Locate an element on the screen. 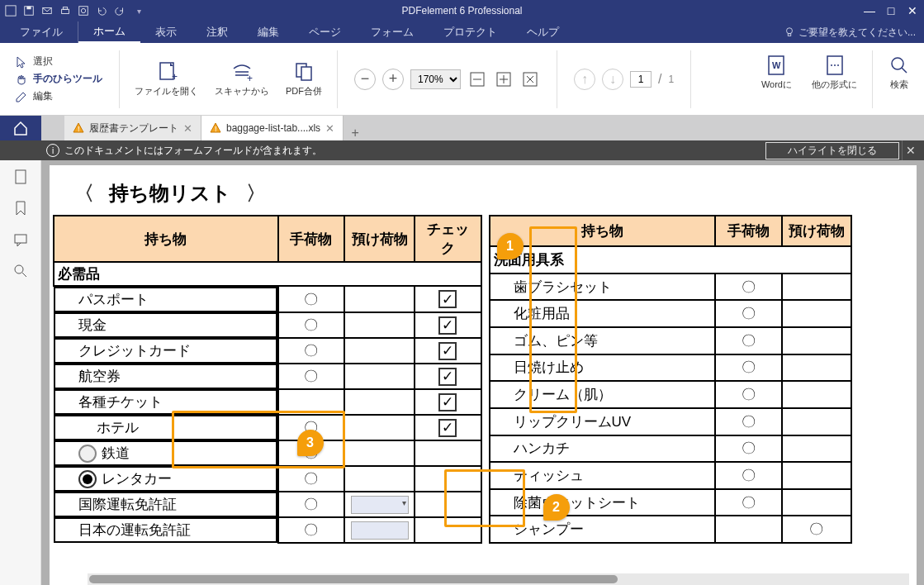  zoom-select: 170% is located at coordinates (436, 79).